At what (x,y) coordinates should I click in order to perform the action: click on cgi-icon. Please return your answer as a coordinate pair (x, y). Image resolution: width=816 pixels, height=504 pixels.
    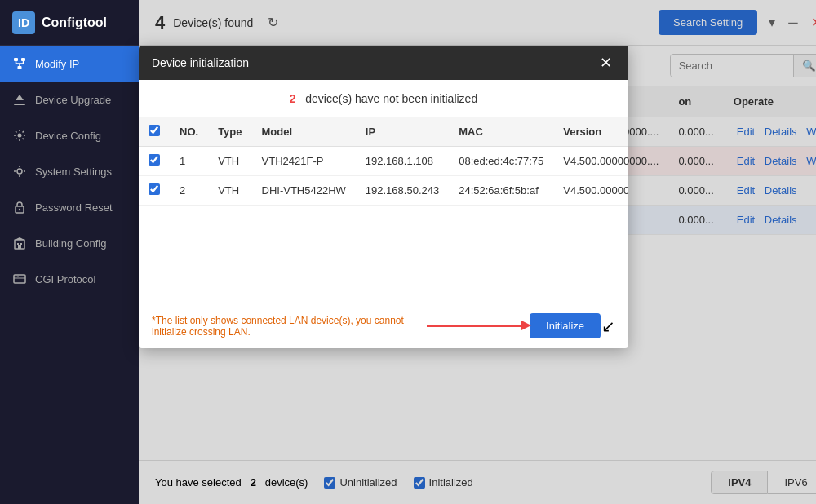
    Looking at the image, I should click on (20, 279).